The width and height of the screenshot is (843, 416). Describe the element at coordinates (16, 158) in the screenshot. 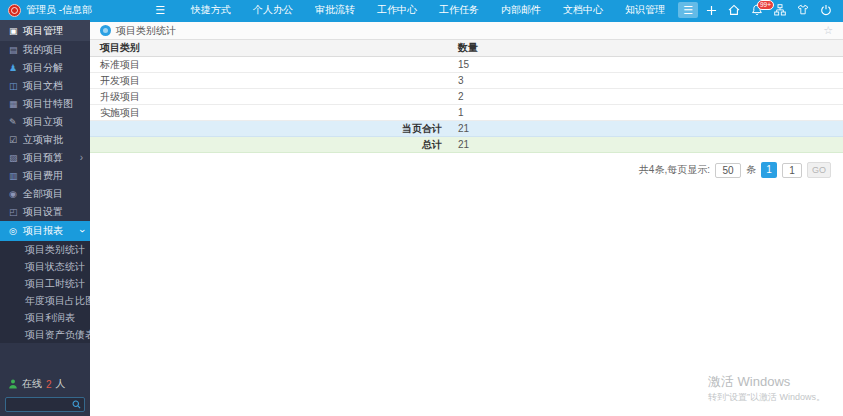

I see `budget-icon: ▨` at that location.